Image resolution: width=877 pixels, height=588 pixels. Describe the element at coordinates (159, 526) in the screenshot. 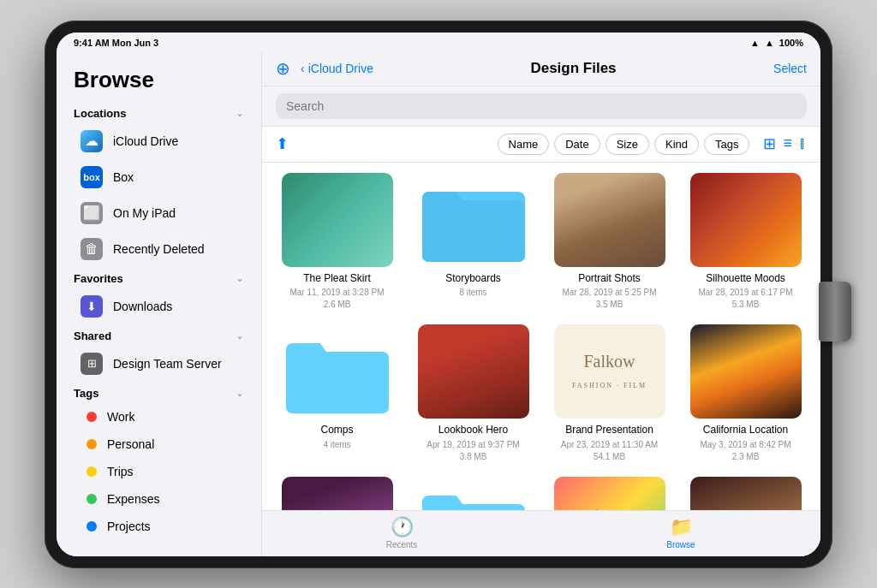

I see `sidebar-item-projects: Projects` at that location.